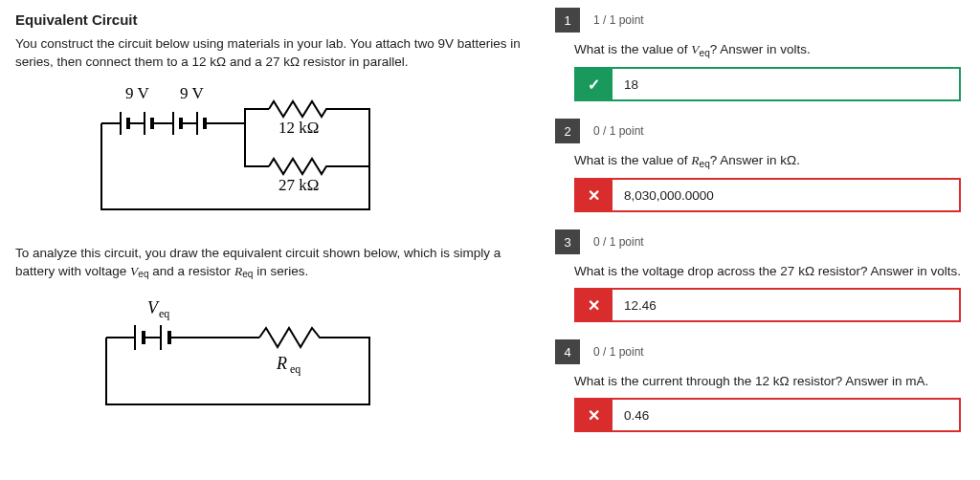 The height and width of the screenshot is (480, 980). What do you see at coordinates (191, 94) in the screenshot?
I see `diagram1-v2-label: 9 V` at bounding box center [191, 94].